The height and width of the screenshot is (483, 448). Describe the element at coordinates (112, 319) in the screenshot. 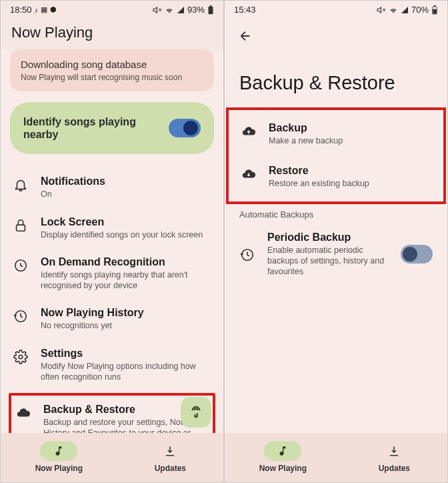

I see `item-history: Now Playing History No recognitions yet` at that location.